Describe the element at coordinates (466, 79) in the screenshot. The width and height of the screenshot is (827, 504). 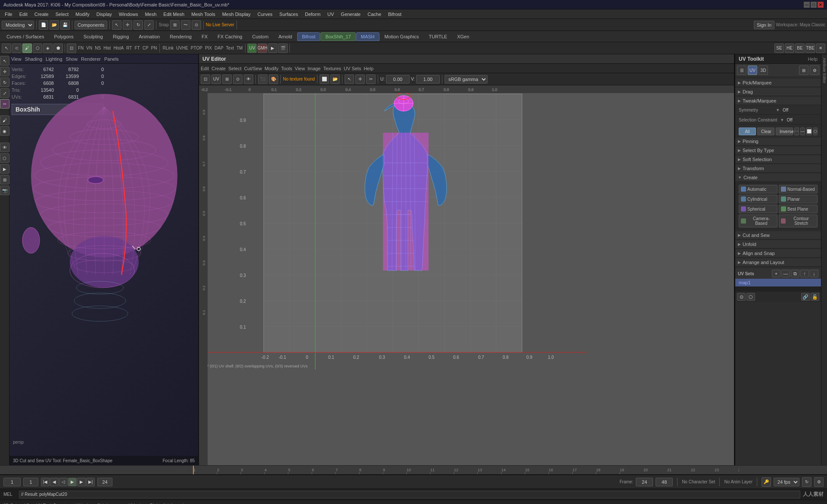
I see `gamma-dropdown: sRGB gamma` at that location.